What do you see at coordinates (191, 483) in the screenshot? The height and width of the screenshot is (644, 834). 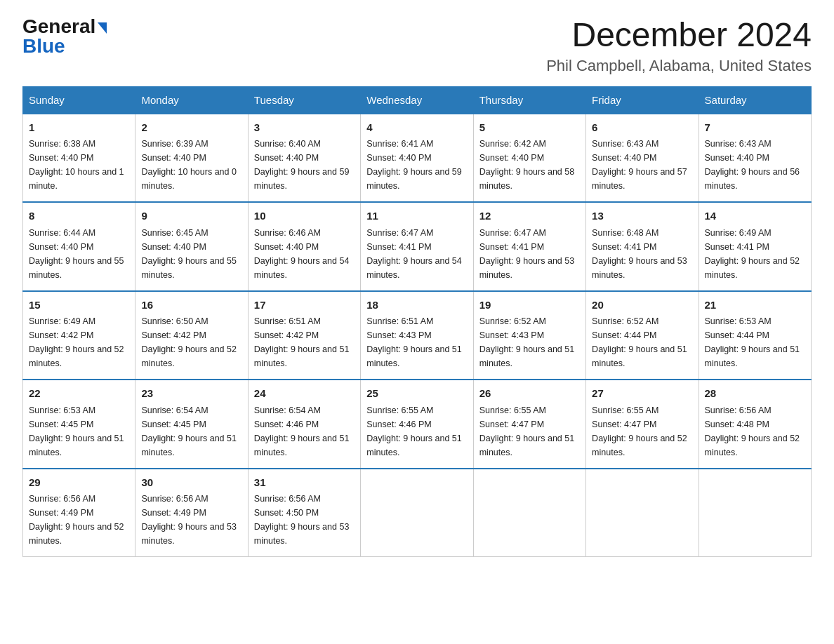 I see `day-number: 30` at bounding box center [191, 483].